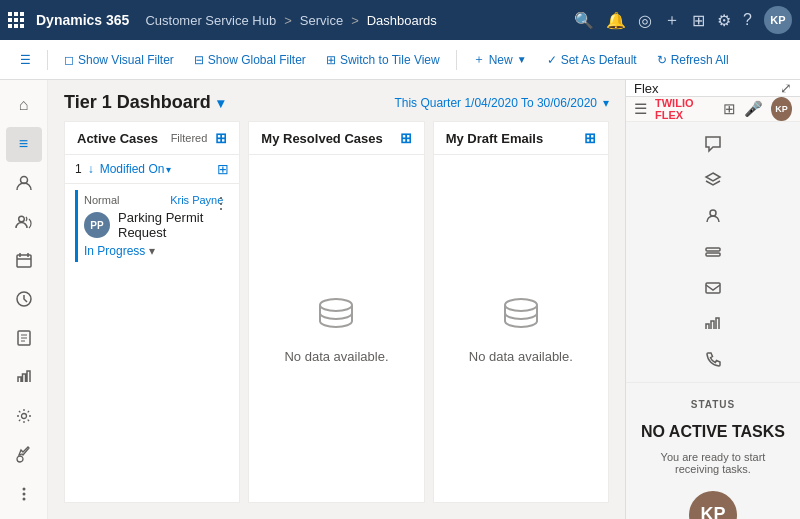  What do you see at coordinates (616, 20) in the screenshot?
I see `alerts-icon: 🔔` at bounding box center [616, 20].